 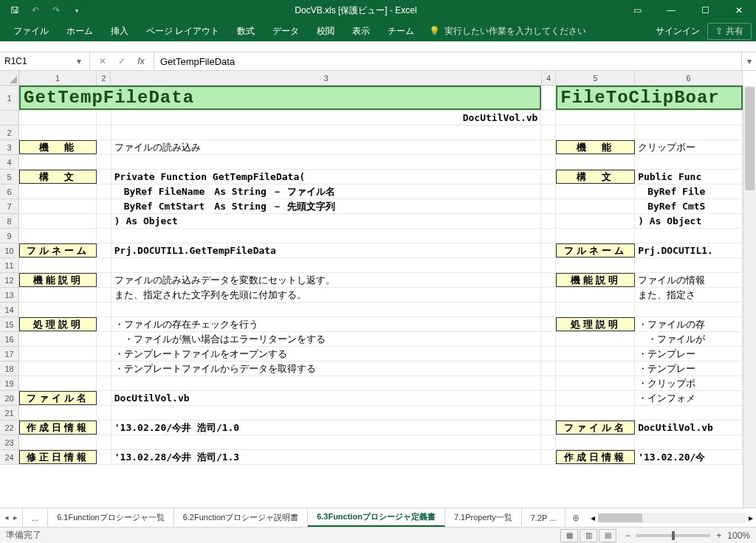 I want to click on row-header: 1, so click(x=10, y=98).